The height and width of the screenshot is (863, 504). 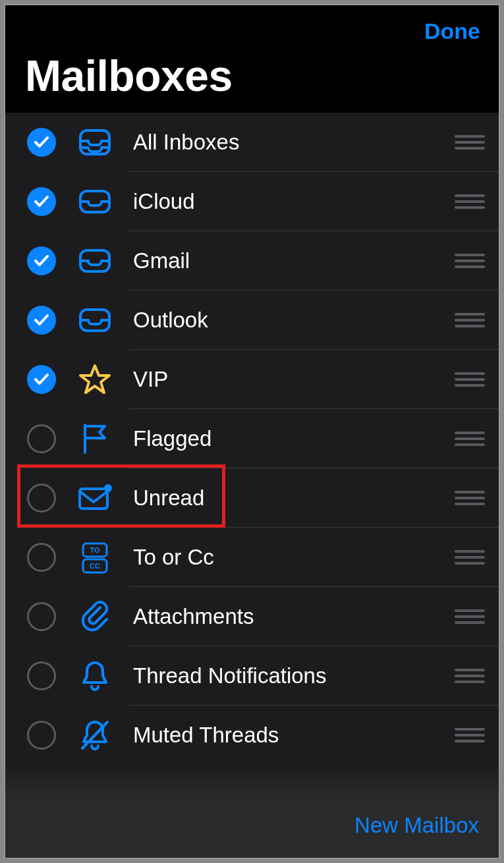 I want to click on title-row: Mailboxes, so click(x=252, y=82).